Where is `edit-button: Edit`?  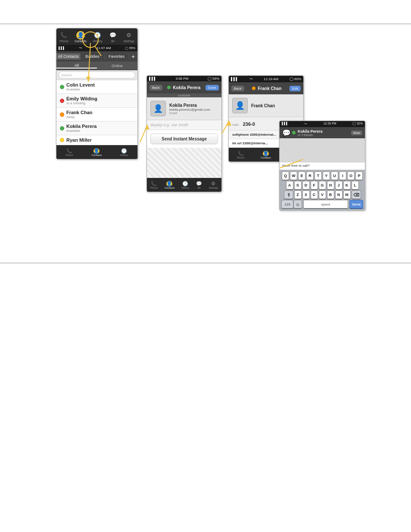 edit-button: Edit is located at coordinates (295, 89).